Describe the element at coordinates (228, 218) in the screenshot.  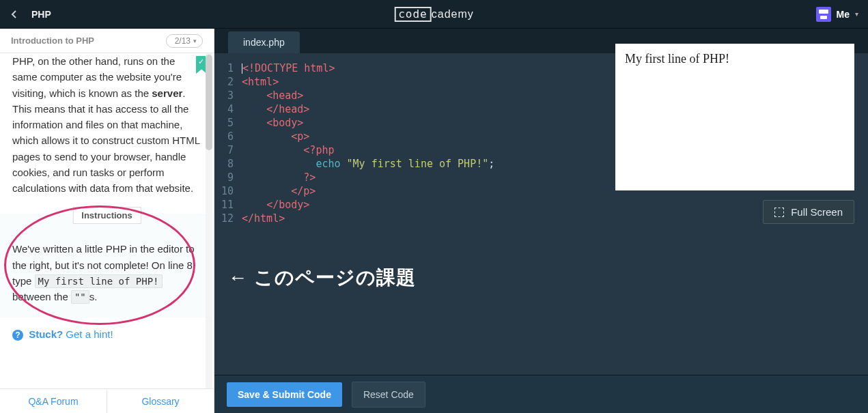
I see `line-number: 12` at that location.